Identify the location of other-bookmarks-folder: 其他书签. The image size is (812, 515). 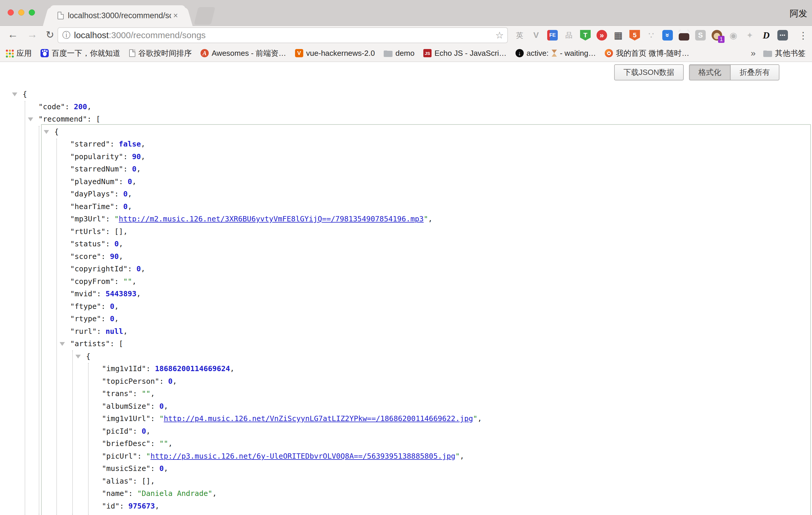
(784, 53).